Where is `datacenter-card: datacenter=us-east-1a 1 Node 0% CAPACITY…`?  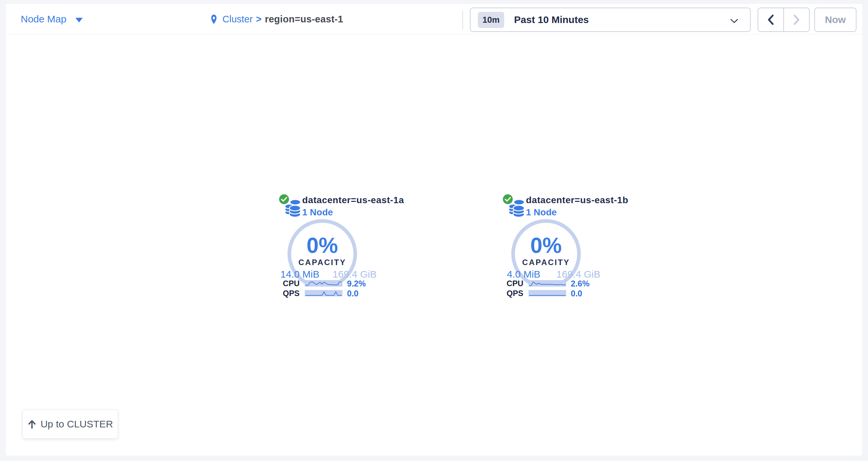 datacenter-card: datacenter=us-east-1a 1 Node 0% CAPACITY… is located at coordinates (328, 246).